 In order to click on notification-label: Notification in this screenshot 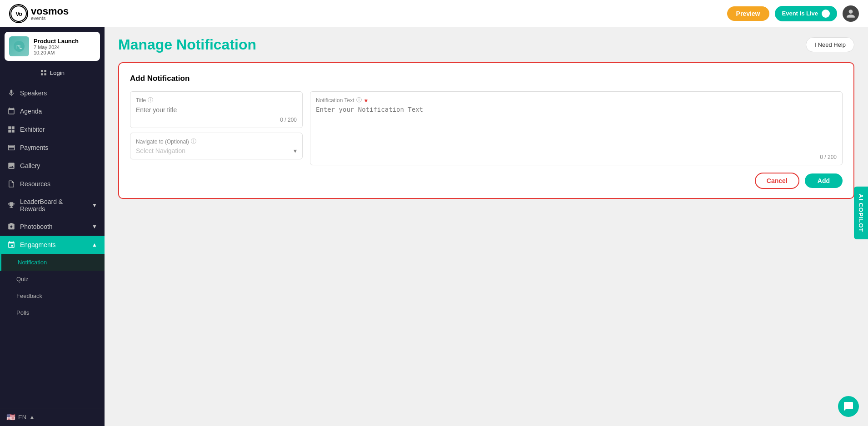, I will do `click(32, 263)`.